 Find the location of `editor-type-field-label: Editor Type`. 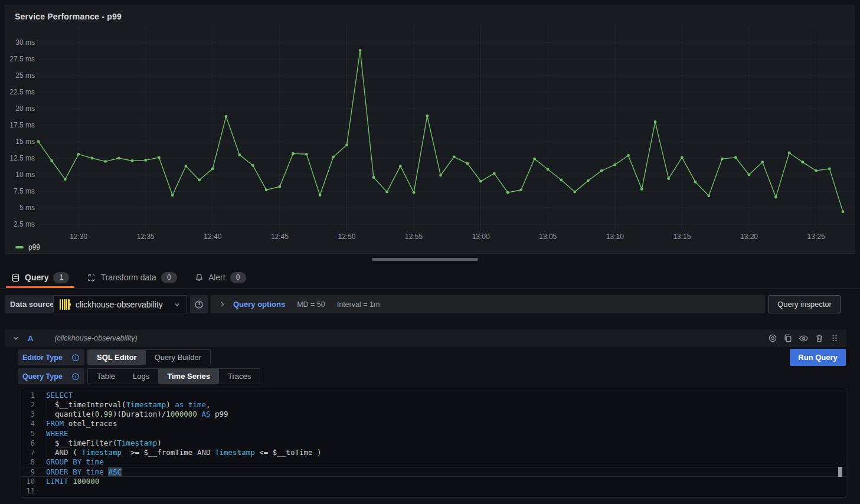

editor-type-field-label: Editor Type is located at coordinates (51, 358).